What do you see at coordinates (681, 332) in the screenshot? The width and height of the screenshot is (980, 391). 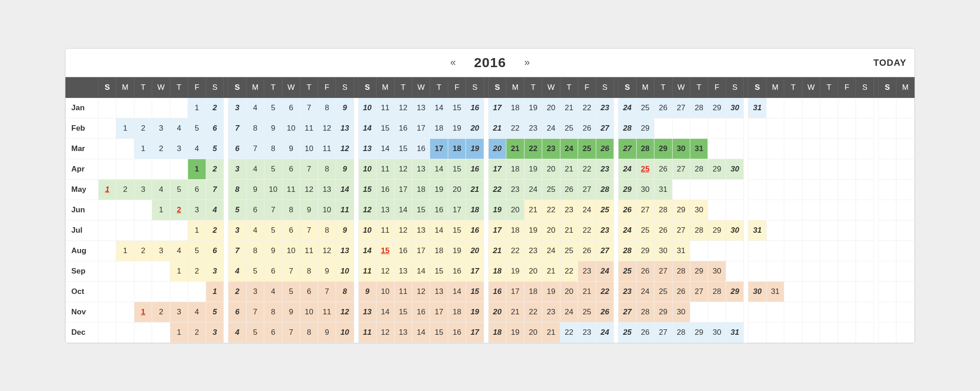 I see `day-number: 28` at bounding box center [681, 332].